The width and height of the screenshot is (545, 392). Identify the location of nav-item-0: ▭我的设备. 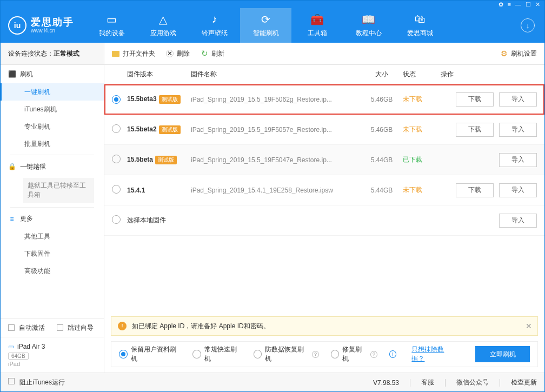
(111, 25).